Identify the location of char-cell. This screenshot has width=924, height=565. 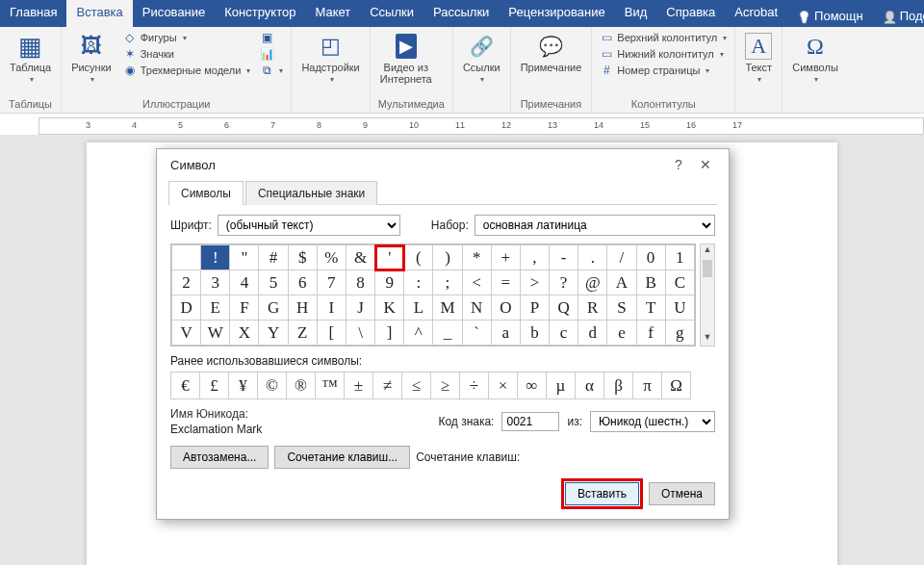
(187, 258).